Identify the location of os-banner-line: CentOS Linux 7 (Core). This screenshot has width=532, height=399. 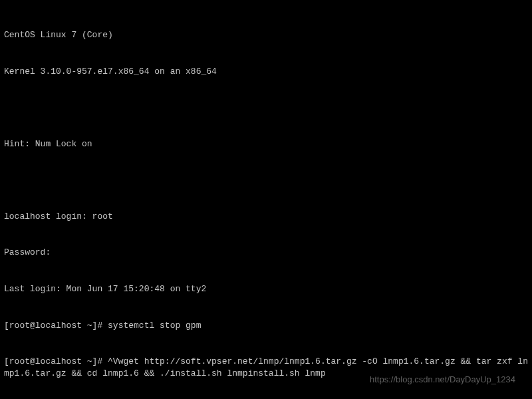
(266, 35).